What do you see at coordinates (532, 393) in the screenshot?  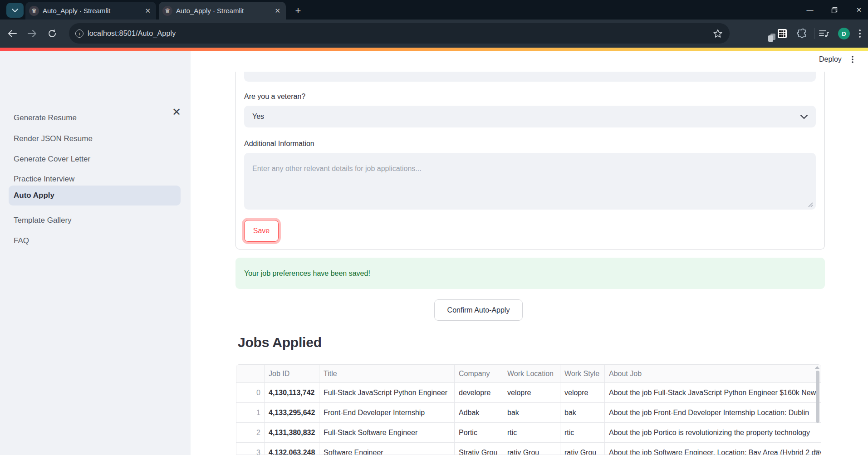 I see `cell-work-location: velopre` at bounding box center [532, 393].